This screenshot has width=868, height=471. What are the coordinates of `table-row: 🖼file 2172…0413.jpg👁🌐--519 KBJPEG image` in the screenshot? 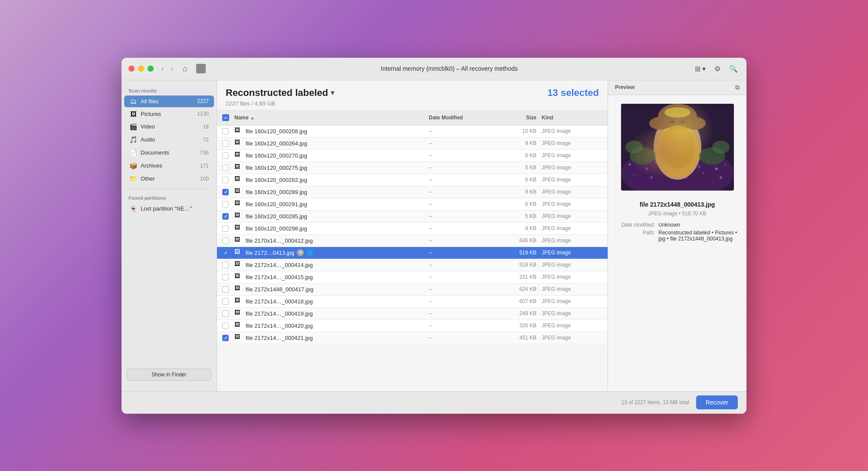 It's located at (412, 253).